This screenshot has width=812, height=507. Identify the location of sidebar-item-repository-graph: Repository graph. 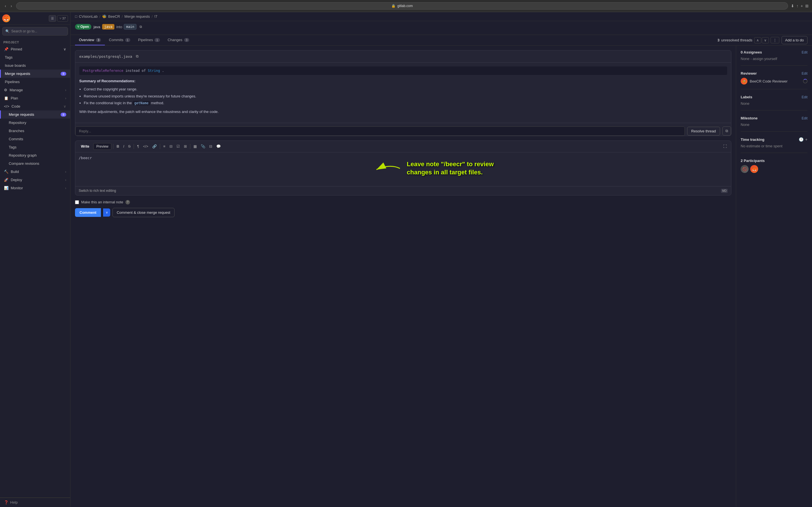
(35, 155).